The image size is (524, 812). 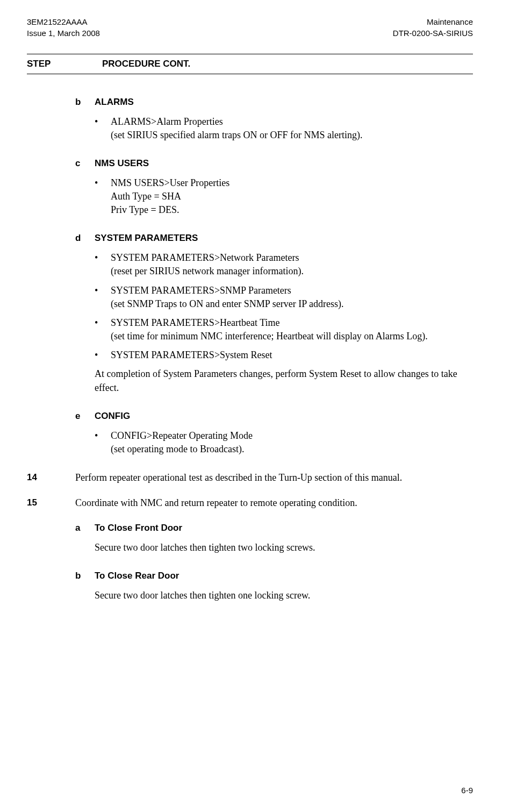 What do you see at coordinates (292, 197) in the screenshot?
I see `bullet-text: NMS USERS>User Properties Auth Type = SH…` at bounding box center [292, 197].